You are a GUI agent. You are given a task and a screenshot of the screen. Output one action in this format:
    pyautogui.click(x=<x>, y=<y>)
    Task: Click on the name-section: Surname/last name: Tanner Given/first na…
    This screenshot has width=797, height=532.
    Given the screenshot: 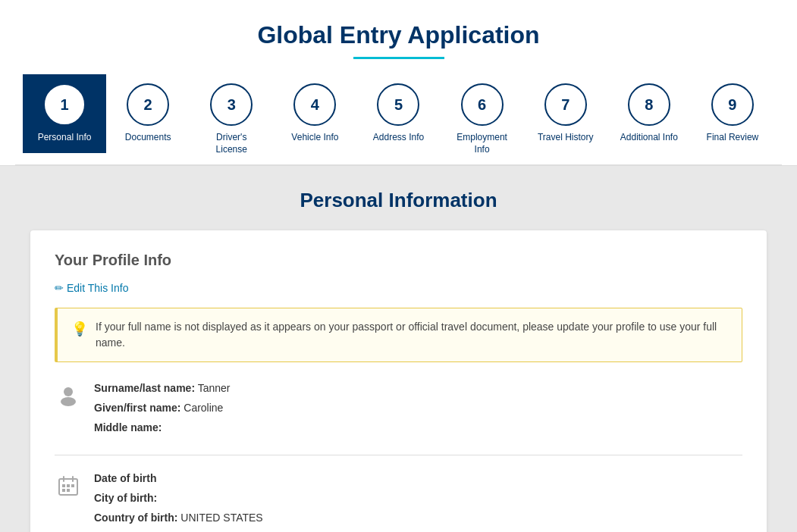 What is the action you would take?
    pyautogui.click(x=399, y=410)
    